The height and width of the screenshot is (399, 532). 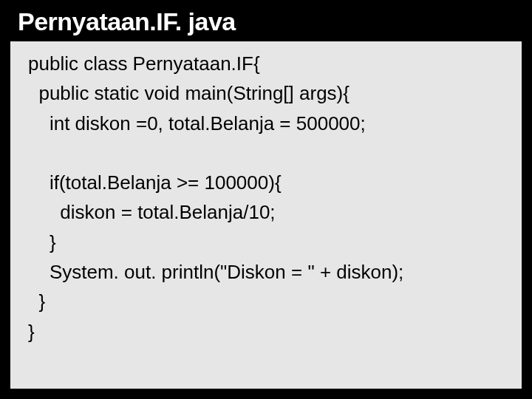 What do you see at coordinates (216, 272) in the screenshot?
I see `code-line: System. out. println("Diskon = " + disko…` at bounding box center [216, 272].